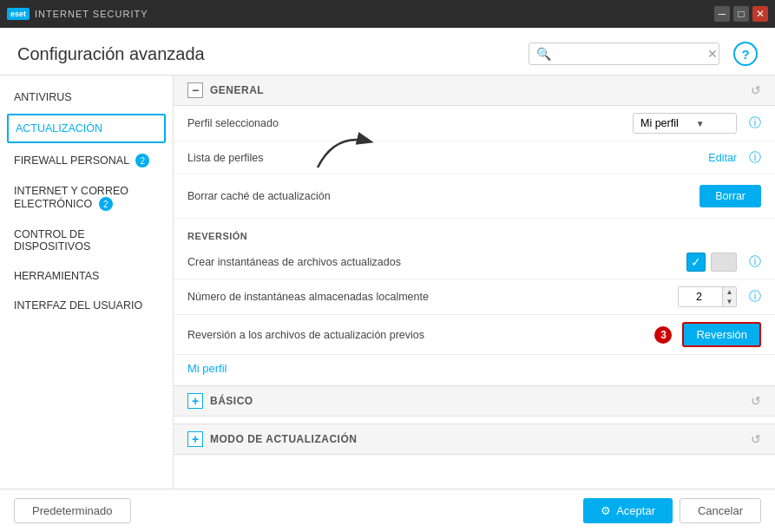  Describe the element at coordinates (719, 297) in the screenshot. I see `numero-control: 2 ▲ ▼ ⓘ` at that location.